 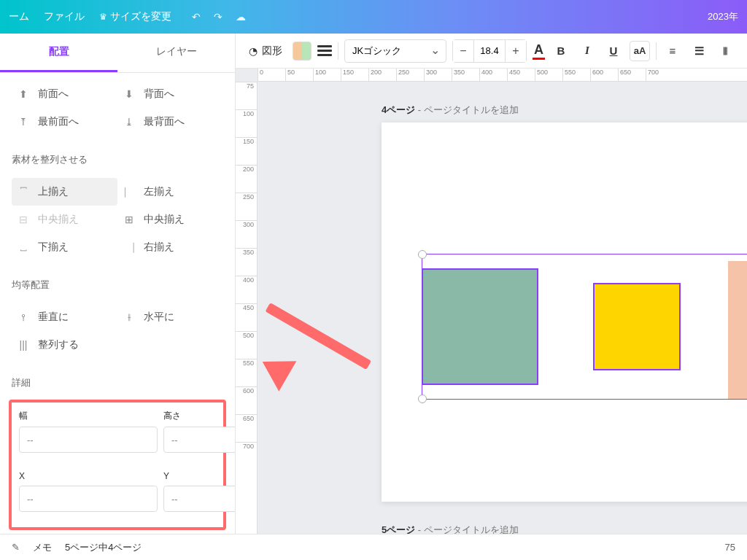 What do you see at coordinates (88, 416) in the screenshot?
I see `width-label: 幅` at bounding box center [88, 416].